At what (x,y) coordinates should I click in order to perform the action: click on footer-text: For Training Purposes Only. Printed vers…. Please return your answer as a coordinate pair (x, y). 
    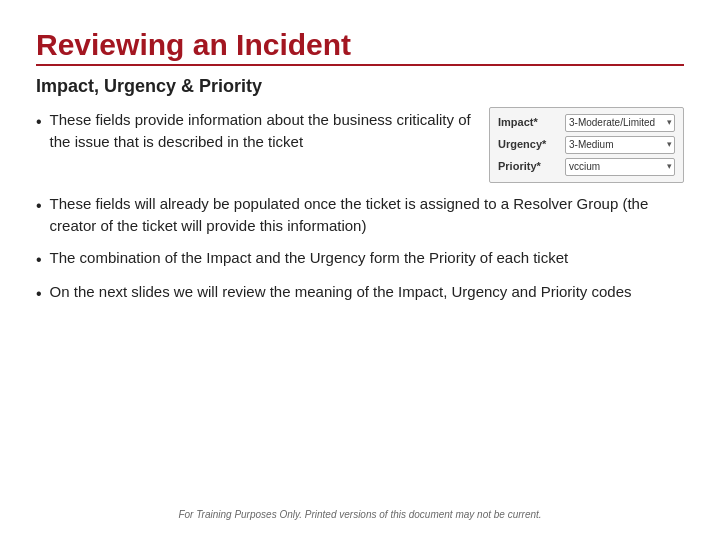
    Looking at the image, I should click on (360, 514).